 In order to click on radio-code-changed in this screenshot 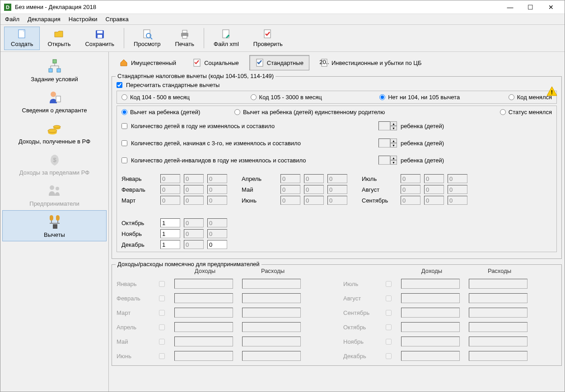, I will do `click(511, 97)`.